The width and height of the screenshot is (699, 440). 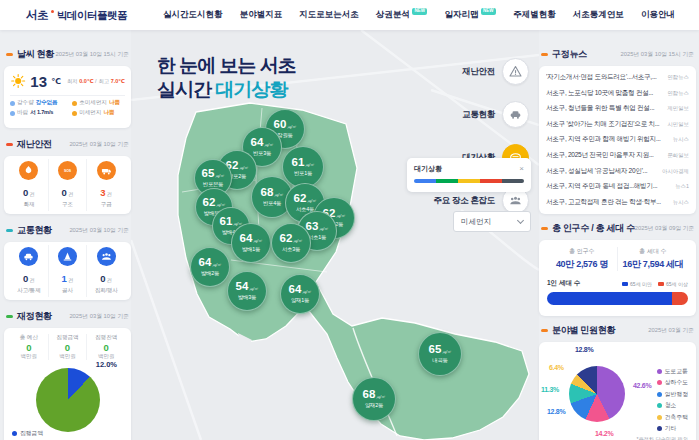 What do you see at coordinates (608, 140) in the screenshot?
I see `news-headline: 서초구, 지역 주민과 함께 해빙기 위험지...` at bounding box center [608, 140].